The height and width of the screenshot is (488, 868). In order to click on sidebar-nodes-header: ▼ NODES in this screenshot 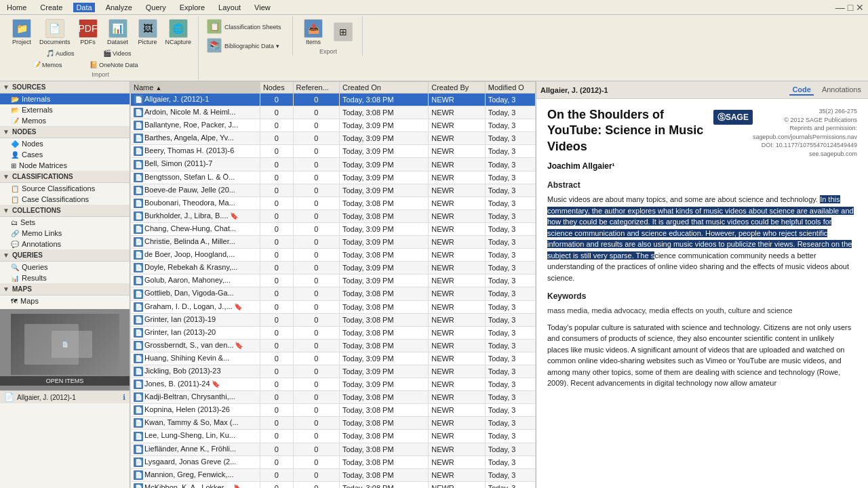, I will do `click(65, 132)`.